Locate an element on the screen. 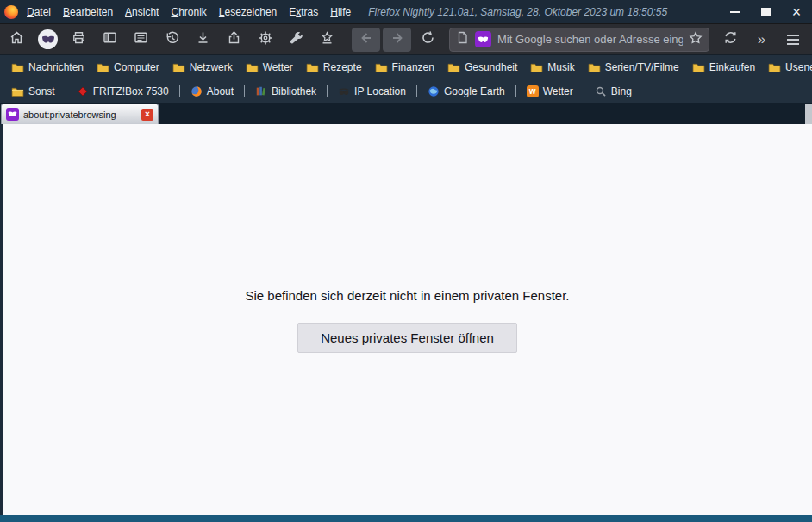 This screenshot has width=812, height=522. bookmark-star-icon is located at coordinates (696, 40).